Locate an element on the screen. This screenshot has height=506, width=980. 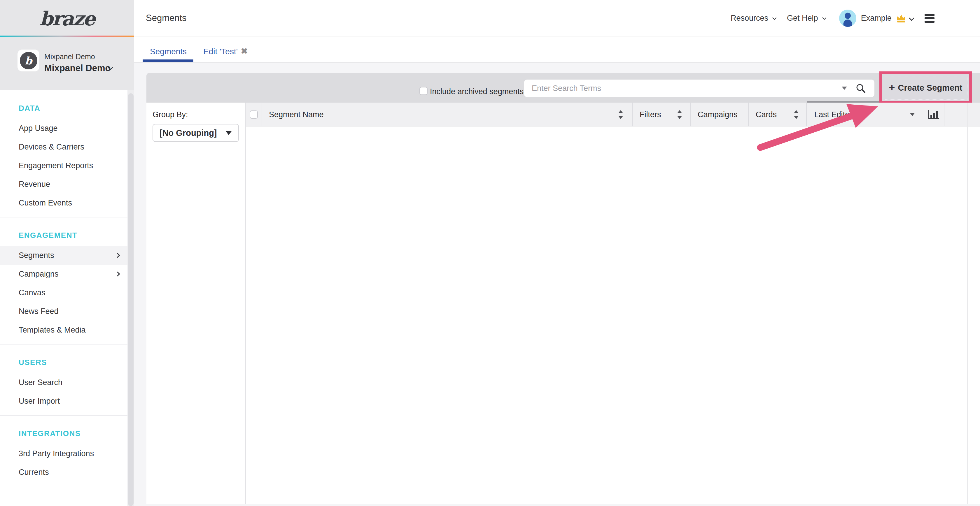
tab-bar: Segments Edit 'Test' ✖ is located at coordinates (557, 49).